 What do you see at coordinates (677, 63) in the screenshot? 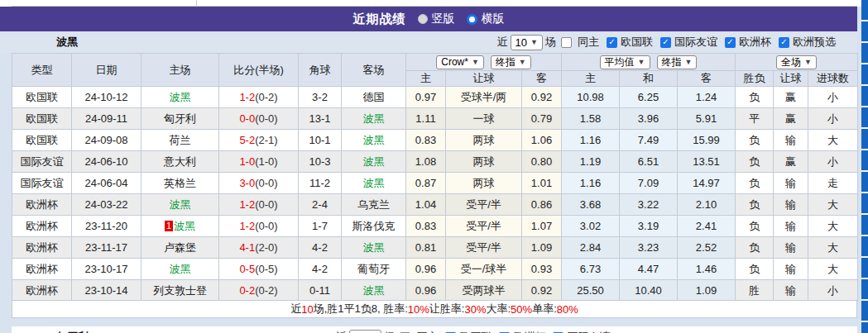
I see `average-stage-select: 终指 ▼` at bounding box center [677, 63].